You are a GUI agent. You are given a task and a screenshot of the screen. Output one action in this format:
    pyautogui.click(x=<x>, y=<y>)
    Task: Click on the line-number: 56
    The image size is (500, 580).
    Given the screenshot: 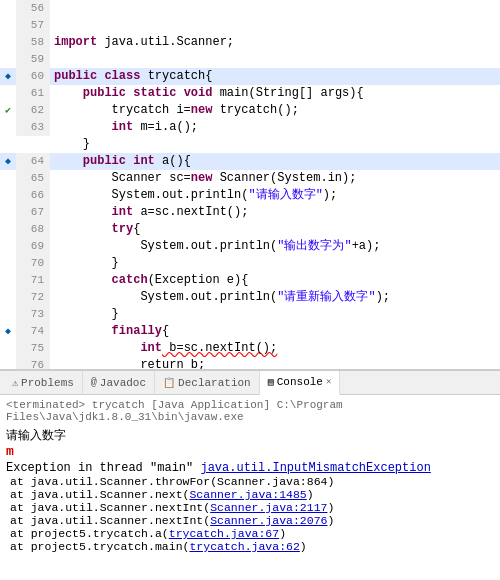 What is the action you would take?
    pyautogui.click(x=33, y=8)
    